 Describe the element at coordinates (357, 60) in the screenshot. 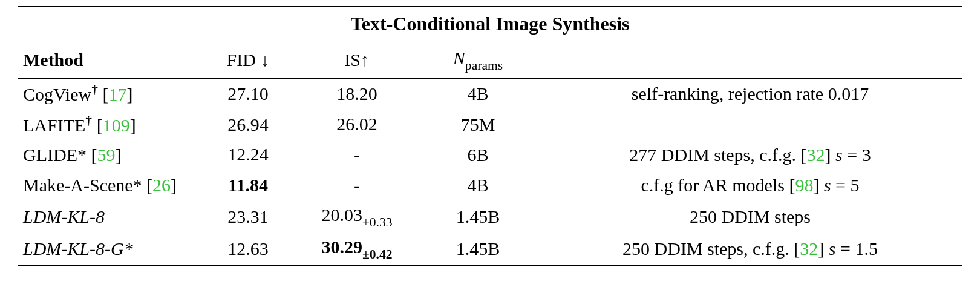

I see `col-header-is: IS↑` at that location.